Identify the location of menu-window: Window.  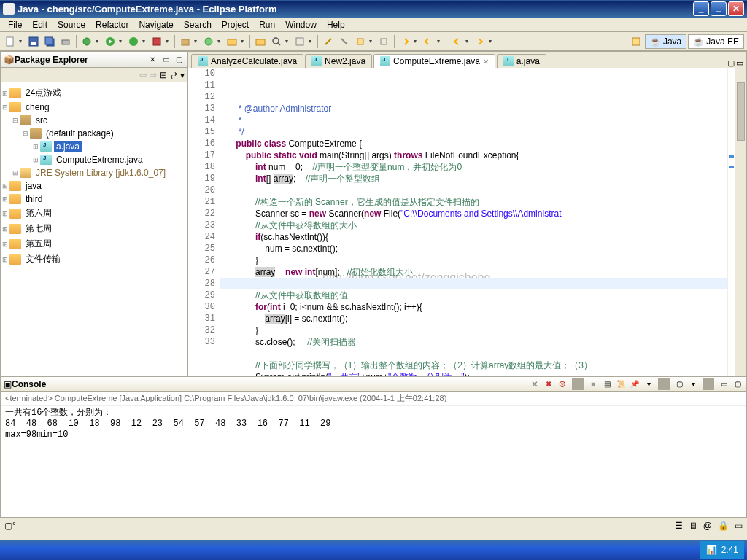
(301, 25).